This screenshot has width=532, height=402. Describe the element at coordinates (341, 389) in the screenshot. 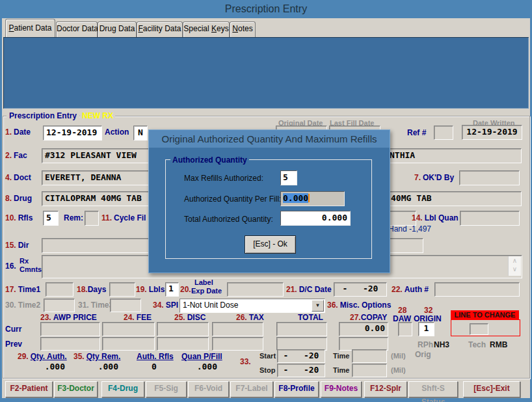

I see `f9-notes-button: F9-Notes` at that location.